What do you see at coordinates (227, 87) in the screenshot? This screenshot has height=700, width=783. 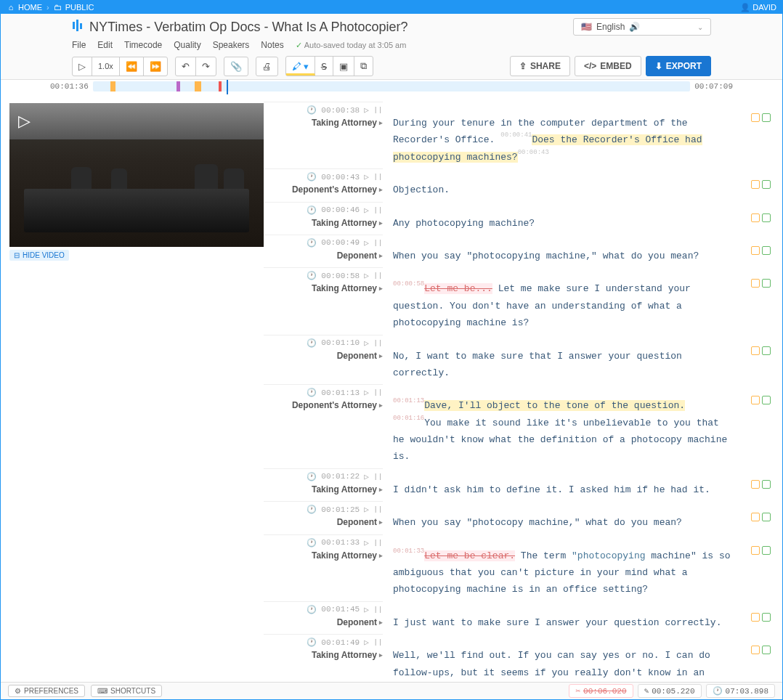 I see `timeline-cursor` at bounding box center [227, 87].